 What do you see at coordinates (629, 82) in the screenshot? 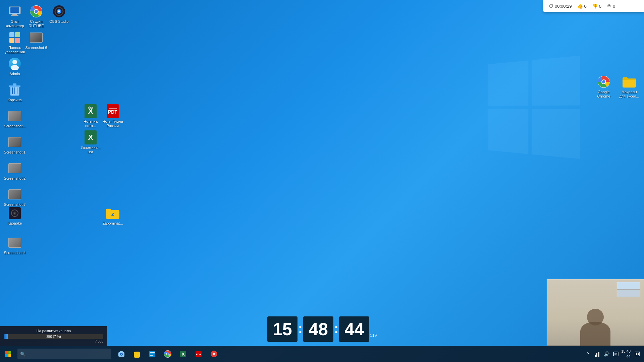
I see `macros-icon` at bounding box center [629, 82].